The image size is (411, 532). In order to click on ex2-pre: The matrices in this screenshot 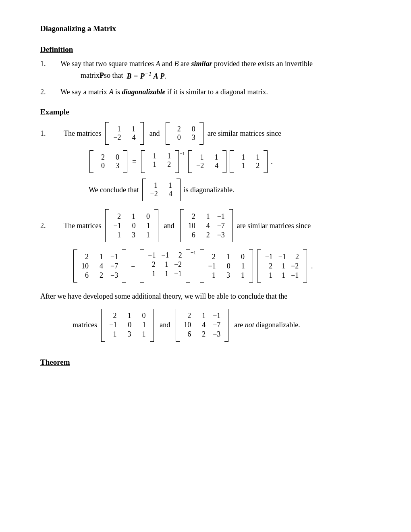, I will do `click(82, 226)`.